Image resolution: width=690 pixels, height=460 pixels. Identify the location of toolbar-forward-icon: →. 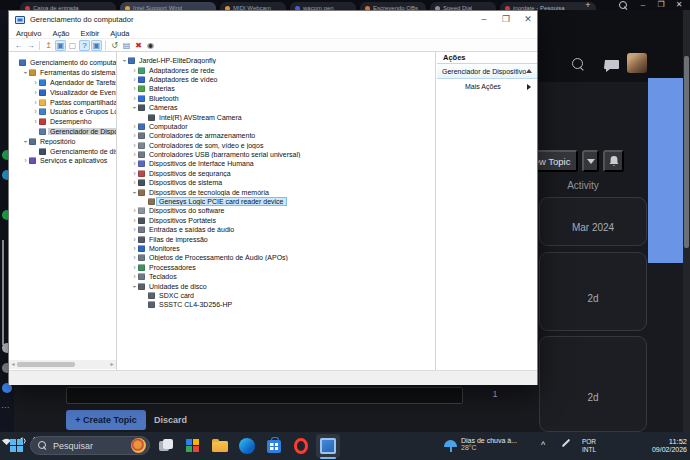
(30, 46).